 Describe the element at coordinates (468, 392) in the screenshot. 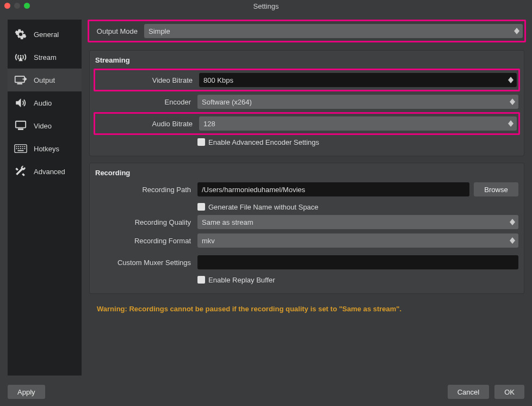

I see `cancel-button: Cancel` at that location.